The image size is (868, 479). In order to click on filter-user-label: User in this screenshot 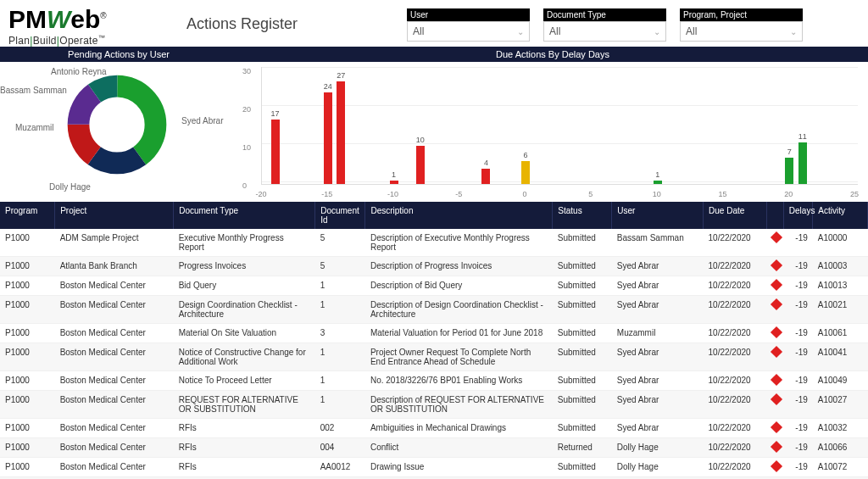, I will do `click(468, 15)`.